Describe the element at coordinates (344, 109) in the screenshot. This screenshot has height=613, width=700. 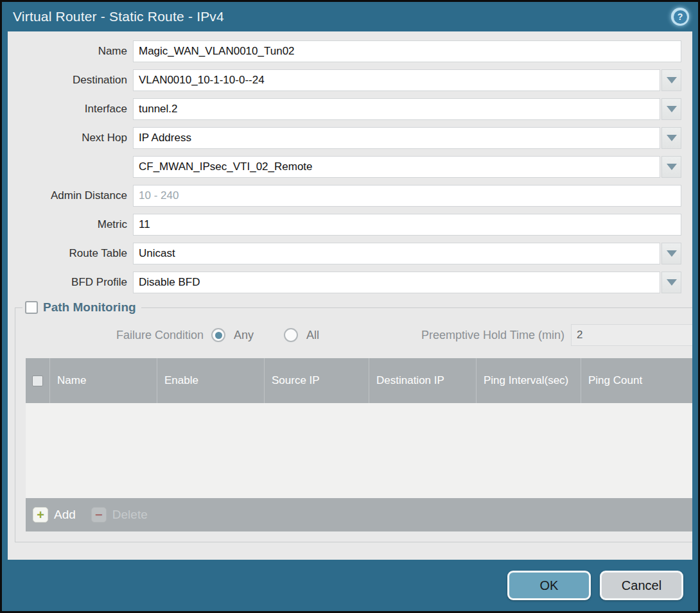
I see `interface-row: Interface` at that location.